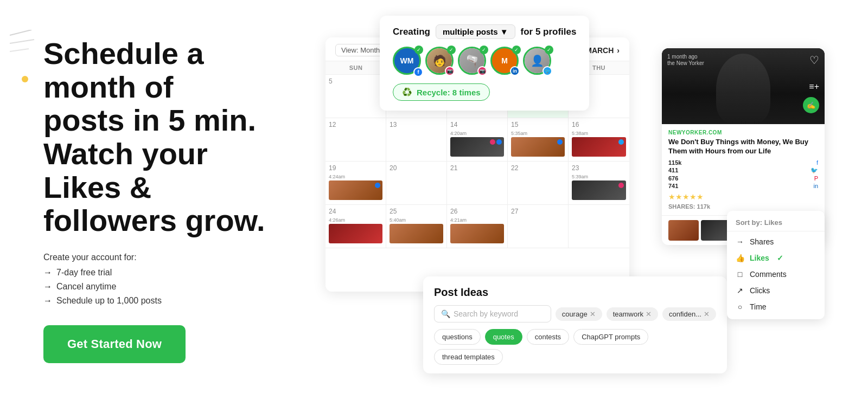 The height and width of the screenshot is (400, 868). What do you see at coordinates (740, 307) in the screenshot?
I see `time-icon: ○` at bounding box center [740, 307].